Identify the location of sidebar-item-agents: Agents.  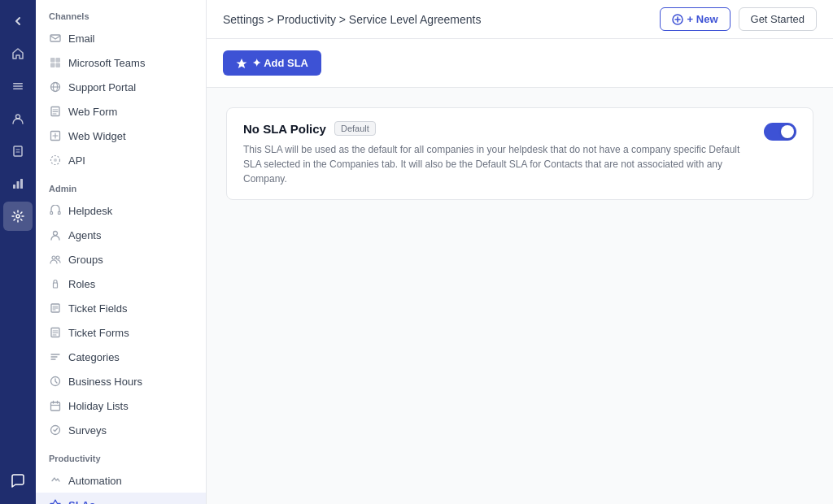
(120, 235).